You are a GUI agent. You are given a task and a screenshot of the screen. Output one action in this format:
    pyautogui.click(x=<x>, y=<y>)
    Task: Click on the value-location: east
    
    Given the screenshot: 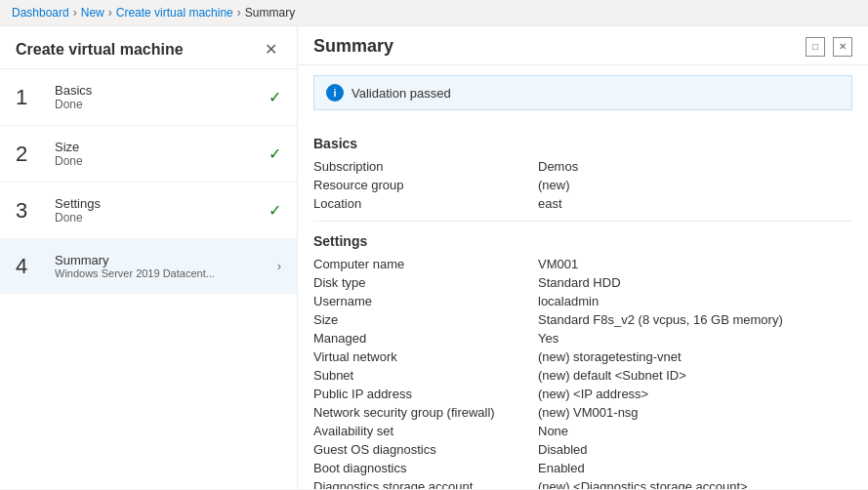 What is the action you would take?
    pyautogui.click(x=695, y=203)
    